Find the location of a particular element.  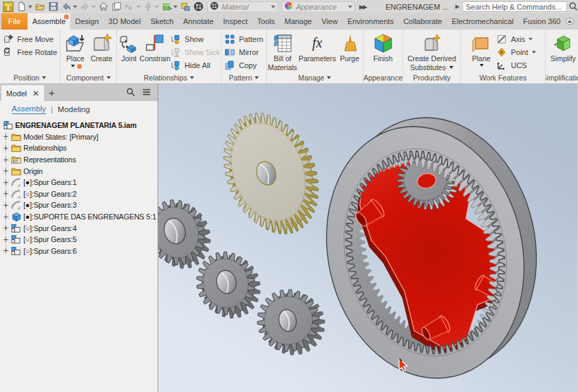

panel-label-work-features: Work Features is located at coordinates (503, 77).